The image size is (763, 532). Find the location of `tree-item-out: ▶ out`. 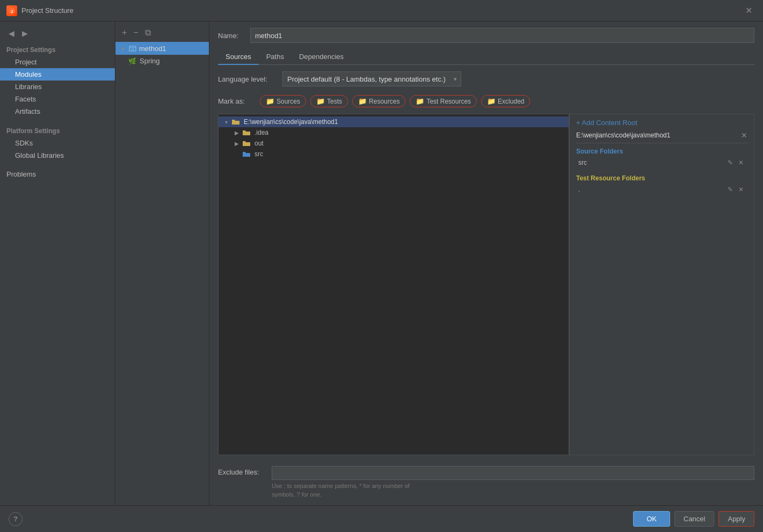

tree-item-out: ▶ out is located at coordinates (394, 143).